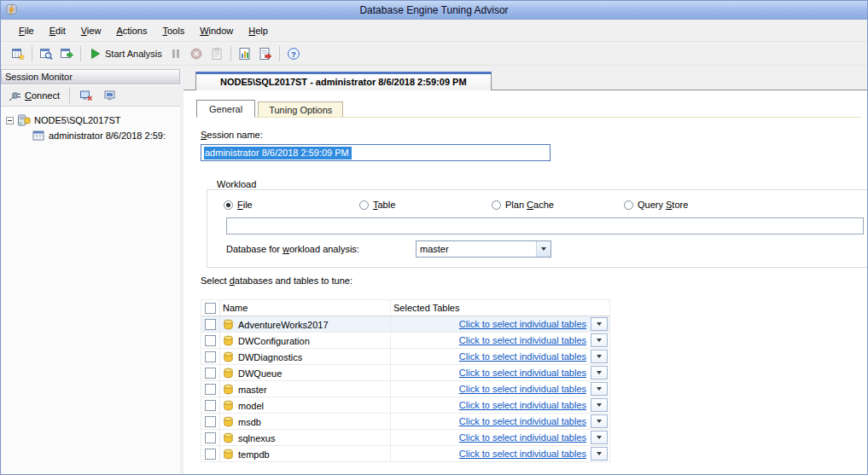 The image size is (868, 475). Describe the element at coordinates (259, 374) in the screenshot. I see `database-name: DWQueue` at that location.